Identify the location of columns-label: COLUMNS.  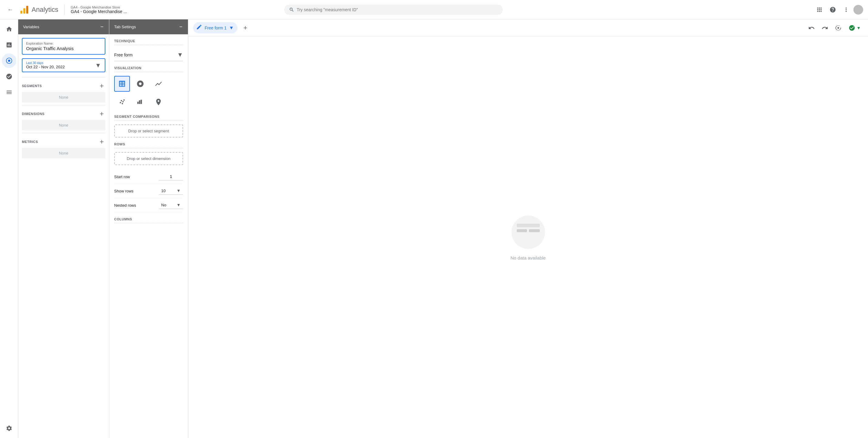
(149, 220).